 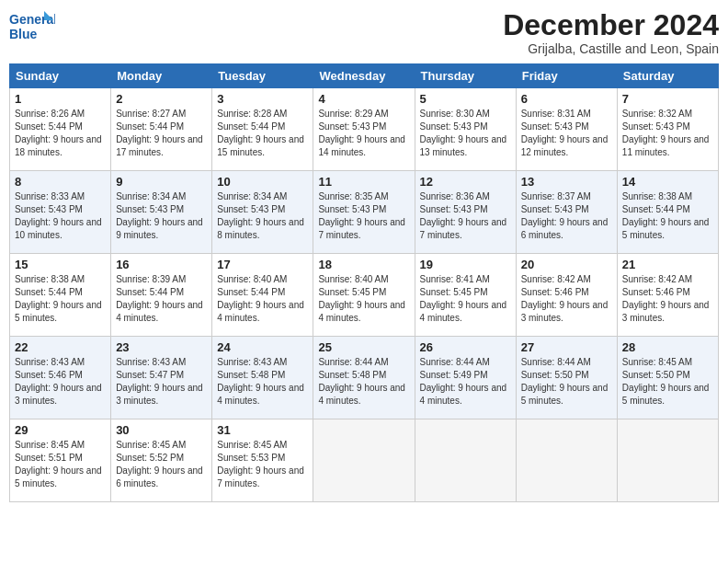 I want to click on day-number: 1, so click(x=61, y=99).